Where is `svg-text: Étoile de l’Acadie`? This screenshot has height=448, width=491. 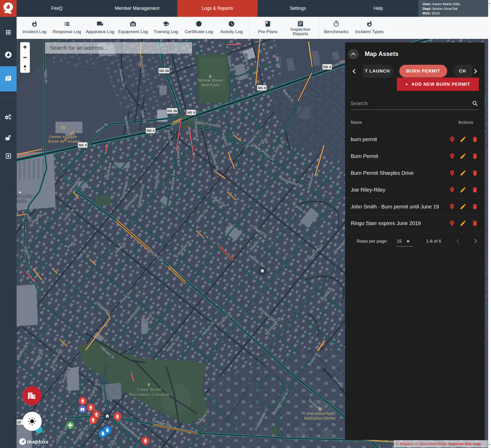
svg-text: Étoile de l’Acadie is located at coordinates (64, 141).